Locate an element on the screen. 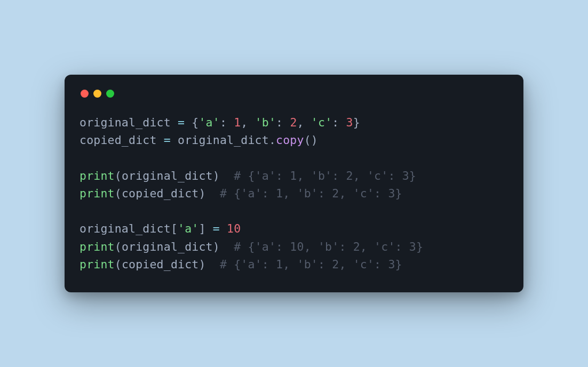  code-line-8: print(original_dict) # {'a': 10, 'b': 2,… is located at coordinates (251, 246).